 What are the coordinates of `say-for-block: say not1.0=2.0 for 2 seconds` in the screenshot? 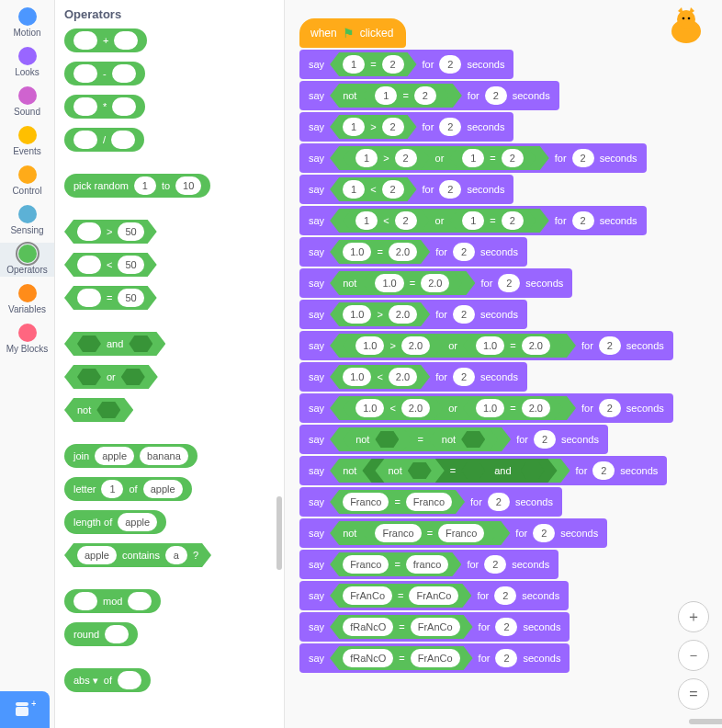 It's located at (435, 283).